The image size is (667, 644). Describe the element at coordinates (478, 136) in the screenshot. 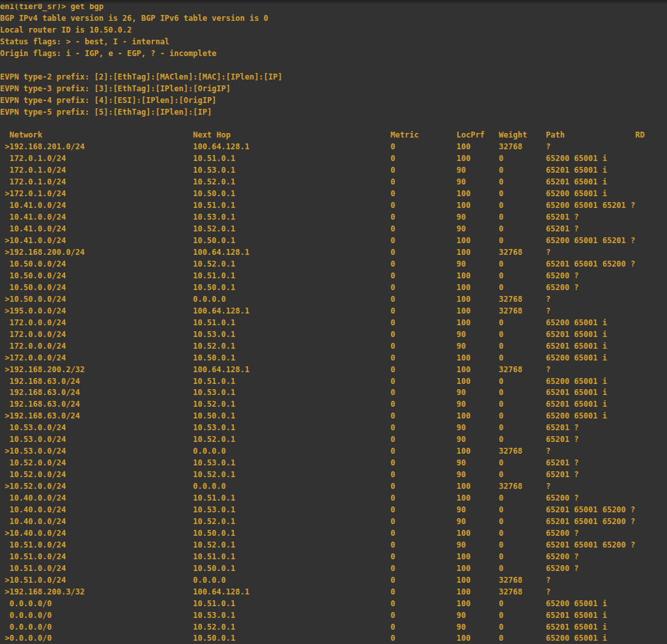

I see `header-locprf: LocPrf` at that location.